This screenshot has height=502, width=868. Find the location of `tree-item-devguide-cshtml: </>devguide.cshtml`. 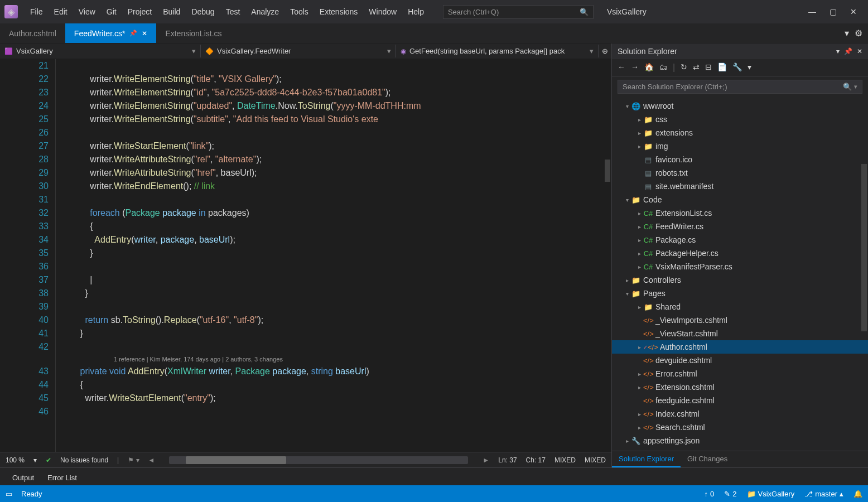

tree-item-devguide-cshtml: </>devguide.cshtml is located at coordinates (740, 360).